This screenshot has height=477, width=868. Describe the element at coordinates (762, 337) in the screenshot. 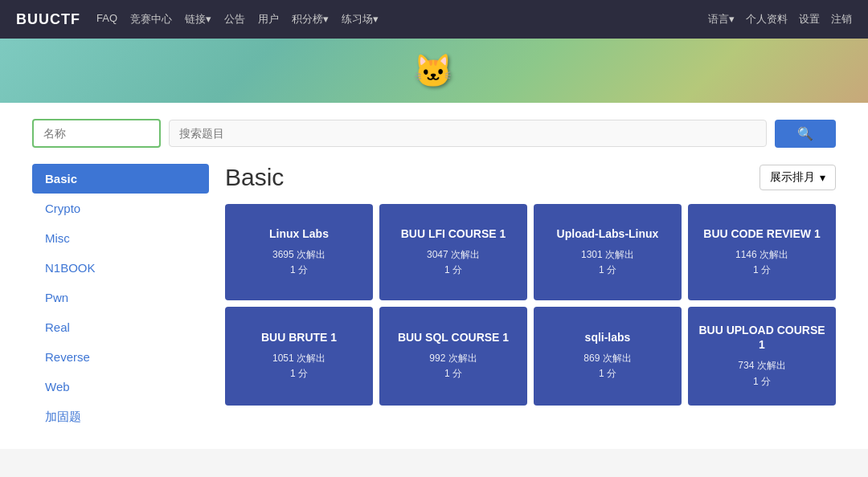

I see `challenge-name-7: BUU UPLOAD COURSE 1` at that location.